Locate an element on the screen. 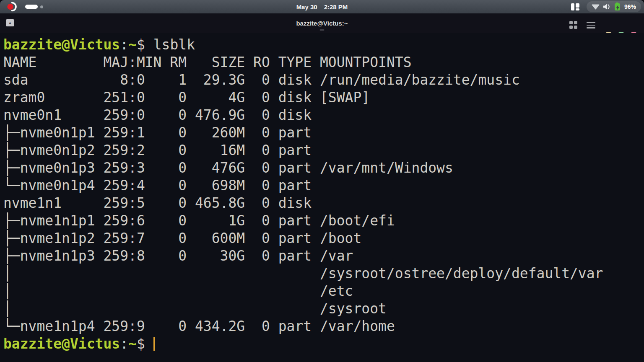  command-text: lsblk is located at coordinates (174, 44).